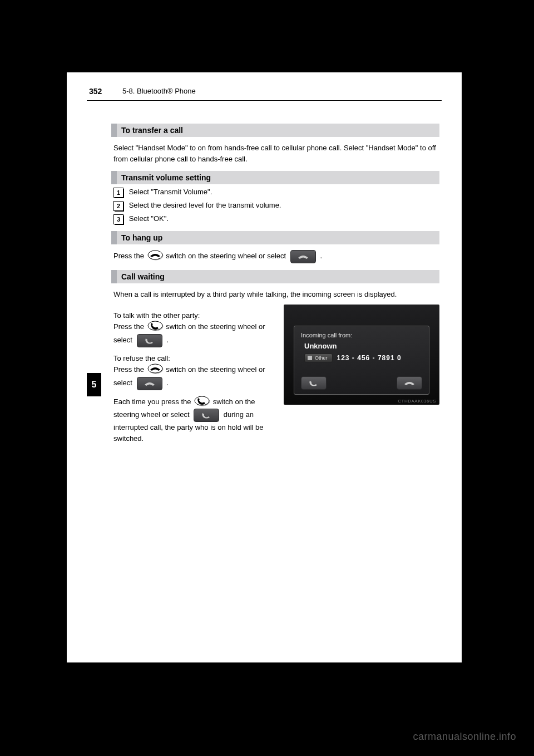  What do you see at coordinates (171, 192) in the screenshot?
I see `step-text: Select "Transmit Volume".` at bounding box center [171, 192].